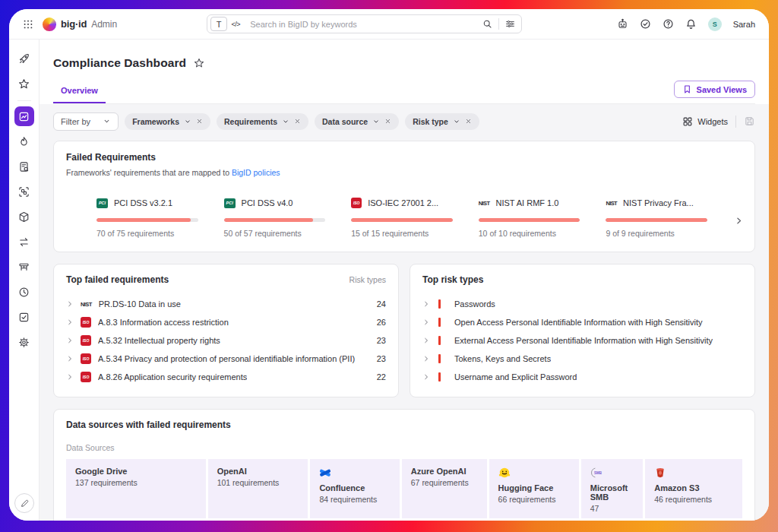 Image resolution: width=778 pixels, height=532 pixels. I want to click on requirement-row: NIST PR.DS-10 Data in use 24, so click(226, 304).